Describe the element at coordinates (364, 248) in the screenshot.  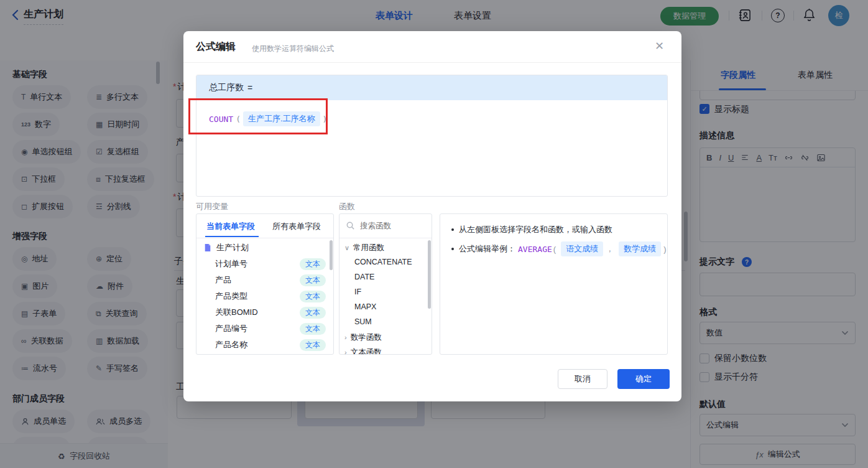
I see `function-group-common: ∨常用函数` at that location.